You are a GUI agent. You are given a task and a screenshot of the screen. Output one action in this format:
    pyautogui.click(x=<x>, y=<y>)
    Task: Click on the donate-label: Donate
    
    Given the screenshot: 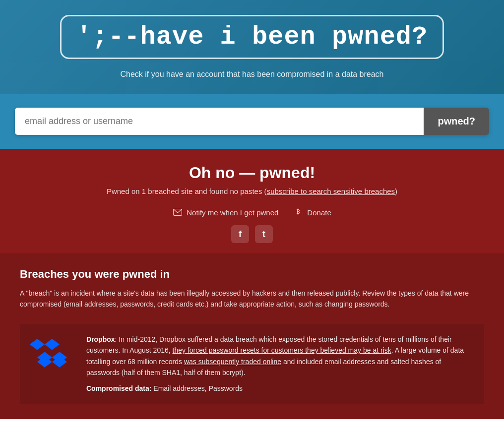 What is the action you would take?
    pyautogui.click(x=319, y=212)
    